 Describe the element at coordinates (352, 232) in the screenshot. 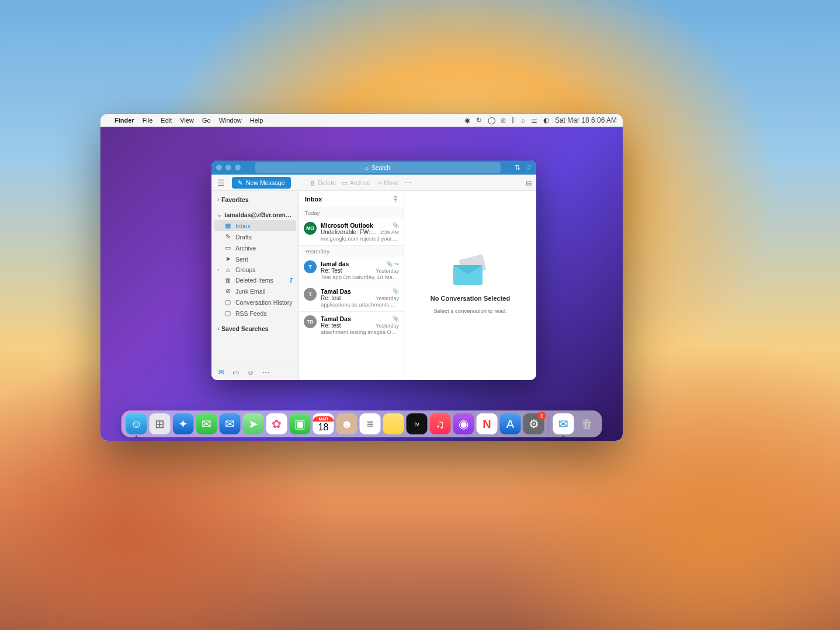

I see `message-item: MOMicrosoft Outlook📎Undeliverable: FW: T…` at that location.